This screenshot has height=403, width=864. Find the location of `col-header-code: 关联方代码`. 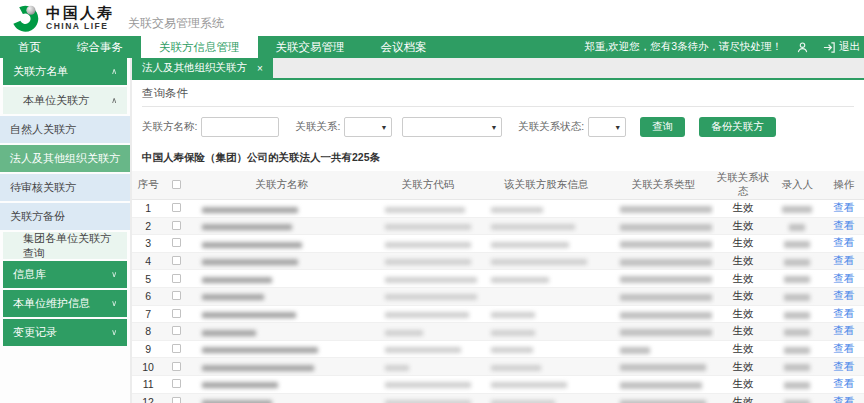

col-header-code: 关联方代码 is located at coordinates (428, 186).